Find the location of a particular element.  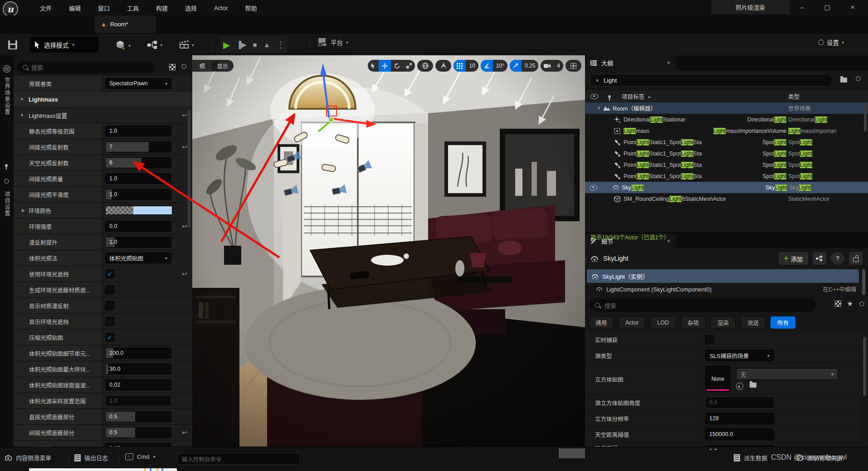

close-button: × is located at coordinates (853, 7).